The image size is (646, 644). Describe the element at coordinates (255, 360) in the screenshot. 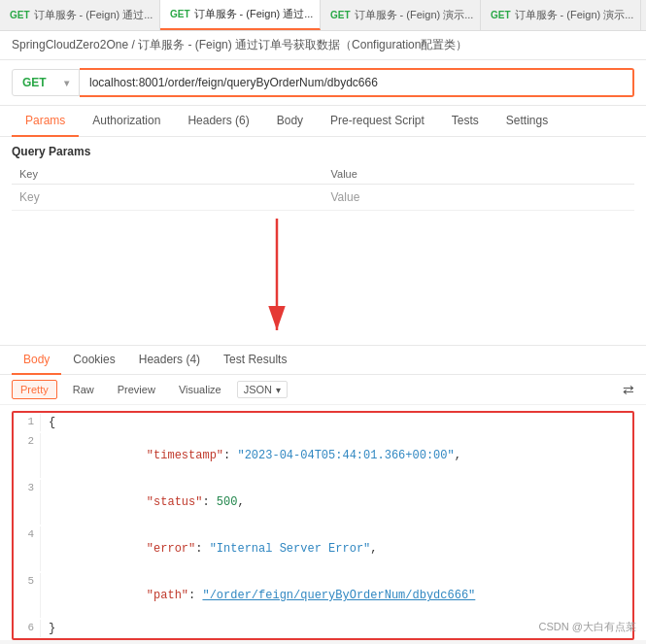

I see `resp-tab-test-results: Test Results` at that location.